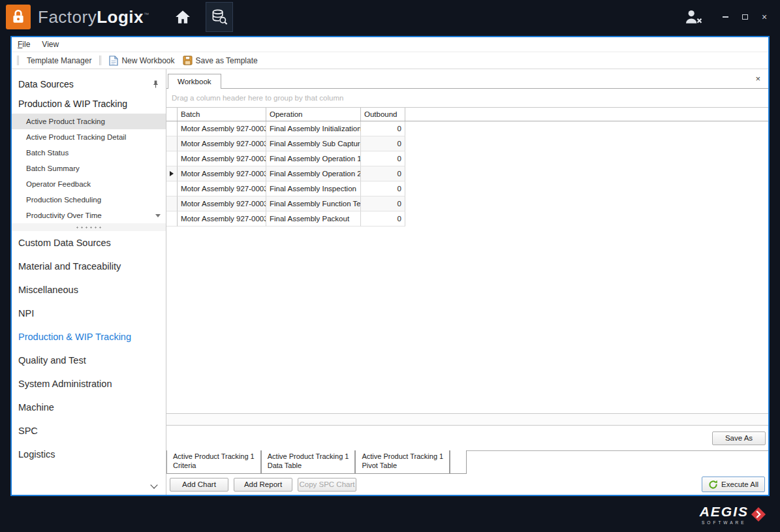  Describe the element at coordinates (59, 184) in the screenshot. I see `sidebar-item-label: Operator Feedback` at that location.